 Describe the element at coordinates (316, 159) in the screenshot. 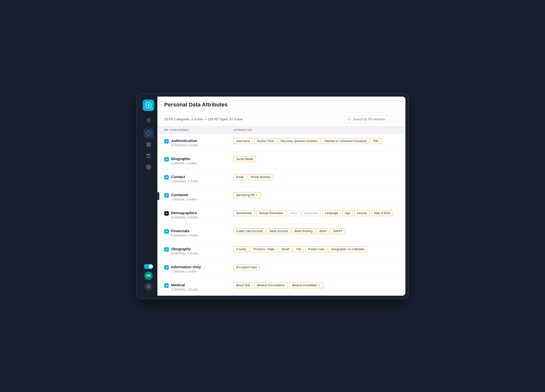

I see `attributes-cell: Social Media` at that location.